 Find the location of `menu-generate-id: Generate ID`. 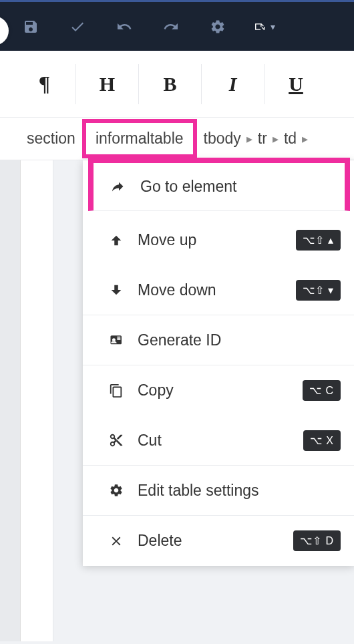

menu-generate-id: Generate ID is located at coordinates (218, 341).